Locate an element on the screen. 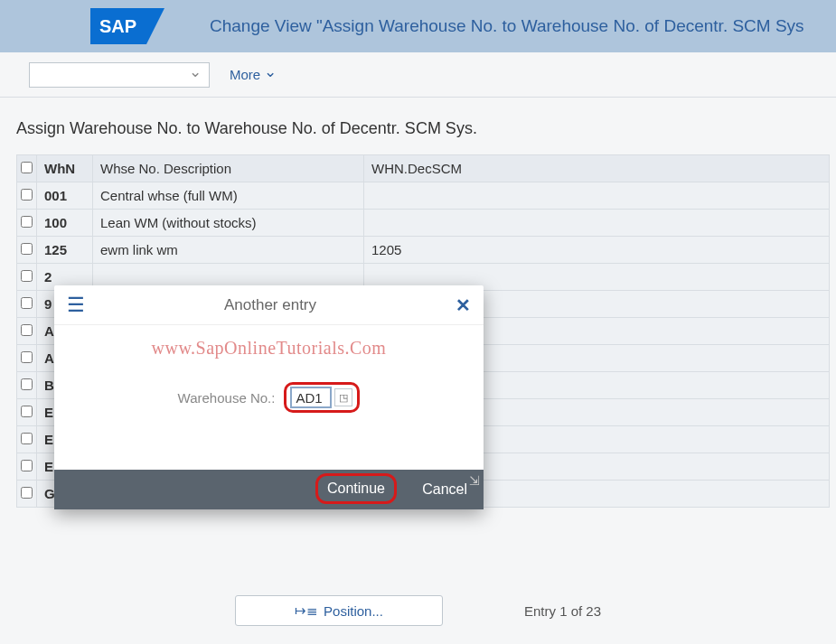  value-help-icon: ◳ is located at coordinates (343, 397).